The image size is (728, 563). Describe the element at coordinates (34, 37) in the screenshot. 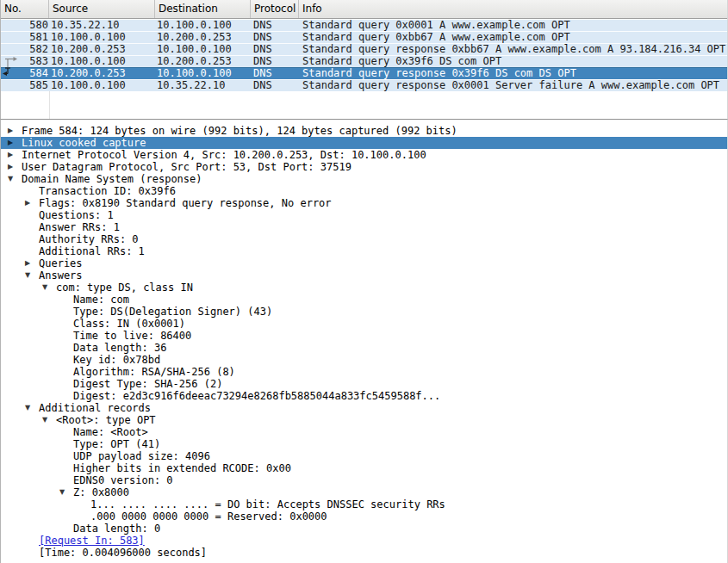

I see `cell-no: 581` at that location.